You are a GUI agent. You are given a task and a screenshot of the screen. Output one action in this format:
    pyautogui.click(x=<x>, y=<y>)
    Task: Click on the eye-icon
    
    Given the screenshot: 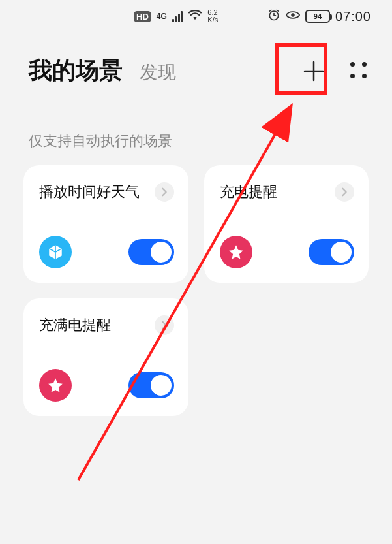 What is the action you would take?
    pyautogui.click(x=293, y=17)
    